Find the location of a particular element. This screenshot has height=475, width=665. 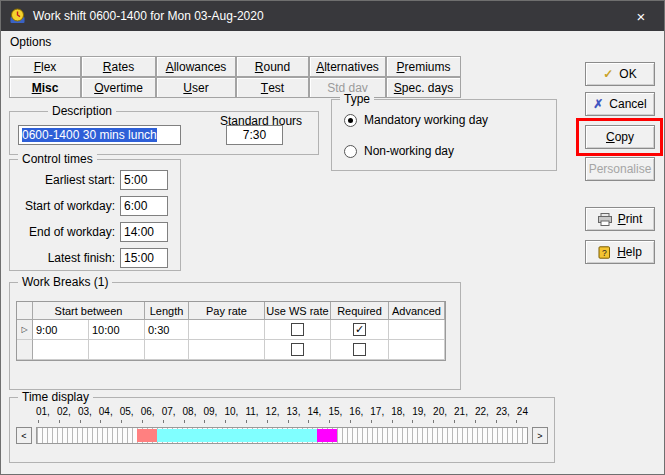

row-selector is located at coordinates (25, 350).